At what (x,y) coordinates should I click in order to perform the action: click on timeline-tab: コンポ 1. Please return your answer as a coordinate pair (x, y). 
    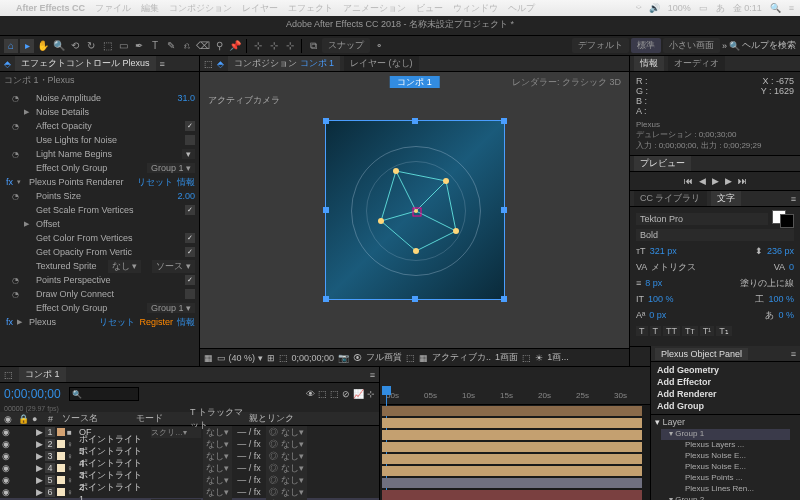
    Looking at the image, I should click on (42, 374).